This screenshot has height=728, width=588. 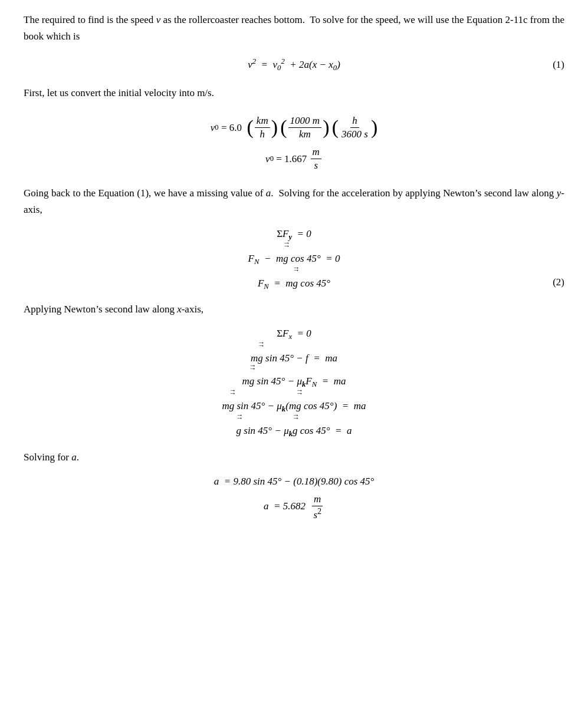 What do you see at coordinates (294, 380) in the screenshot?
I see `eq-mg-sin-mu-fn-ma: mg→ sin 45° − μkFN = ma` at bounding box center [294, 380].